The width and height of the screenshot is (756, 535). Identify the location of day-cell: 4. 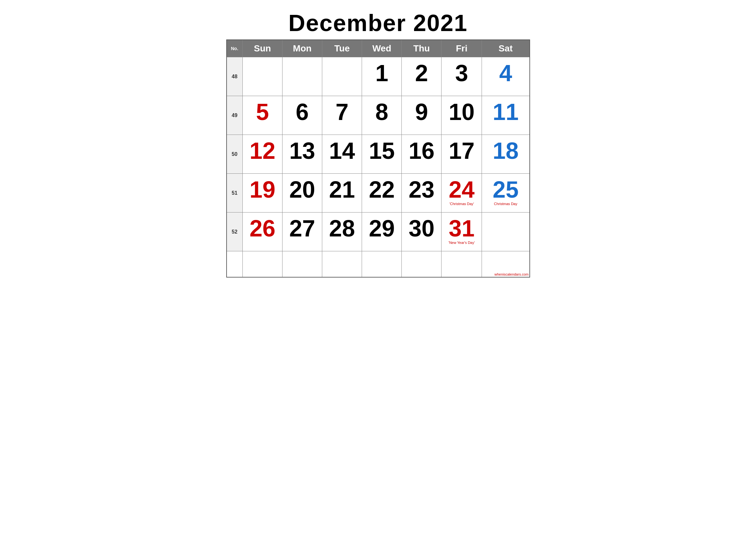
(506, 77).